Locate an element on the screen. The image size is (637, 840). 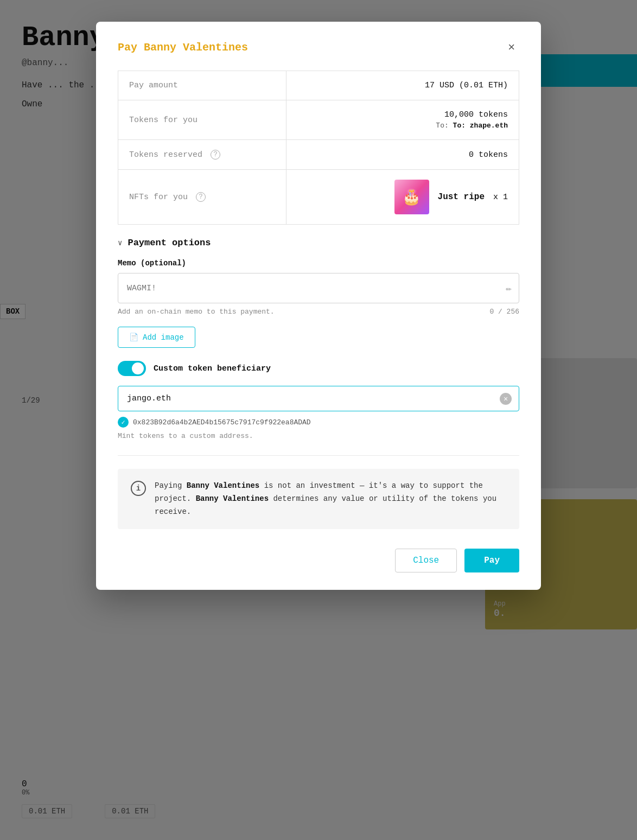
image-icon: 📄 is located at coordinates (133, 338).